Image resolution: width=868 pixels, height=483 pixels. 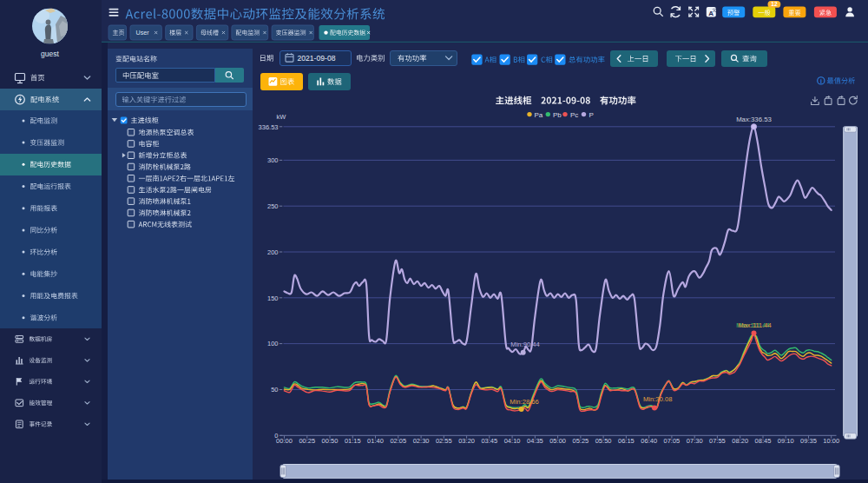 What do you see at coordinates (444, 441) in the screenshot?
I see `svg-text: 02:55` at bounding box center [444, 441].